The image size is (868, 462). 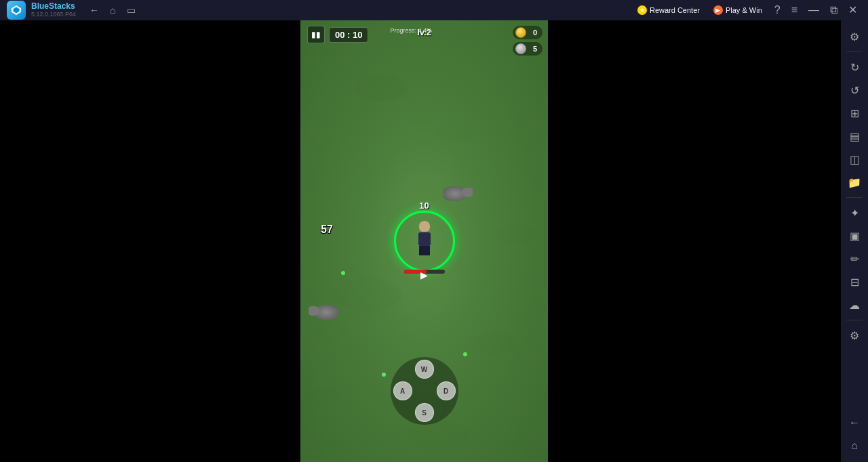 What do you see at coordinates (744, 10) in the screenshot?
I see `playnwin-label: Play & Win` at bounding box center [744, 10].